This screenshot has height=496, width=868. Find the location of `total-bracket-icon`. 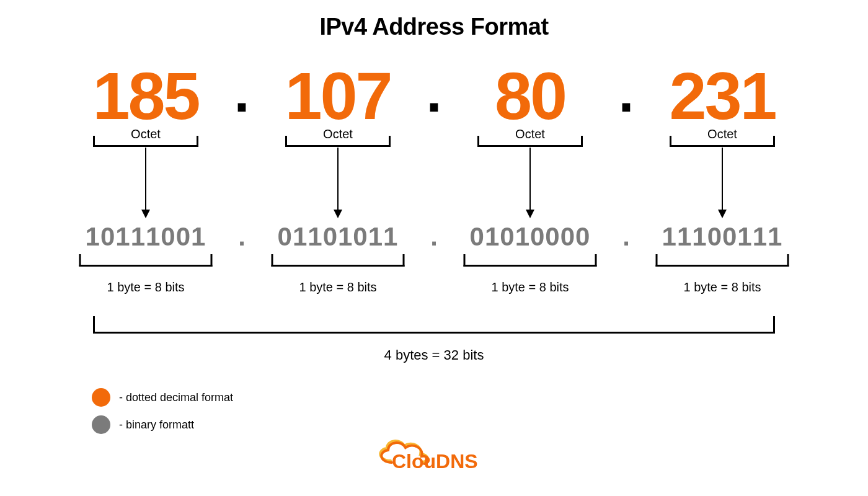

total-bracket-icon is located at coordinates (434, 325).